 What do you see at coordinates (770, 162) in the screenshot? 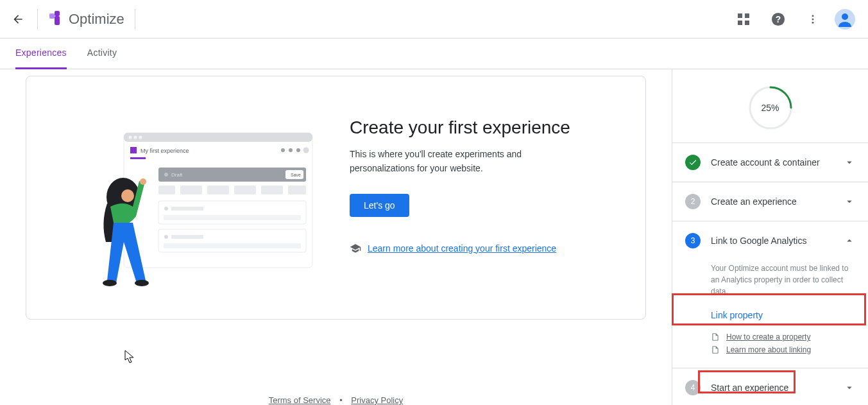
I see `step-create-account: Create account & container` at bounding box center [770, 162].